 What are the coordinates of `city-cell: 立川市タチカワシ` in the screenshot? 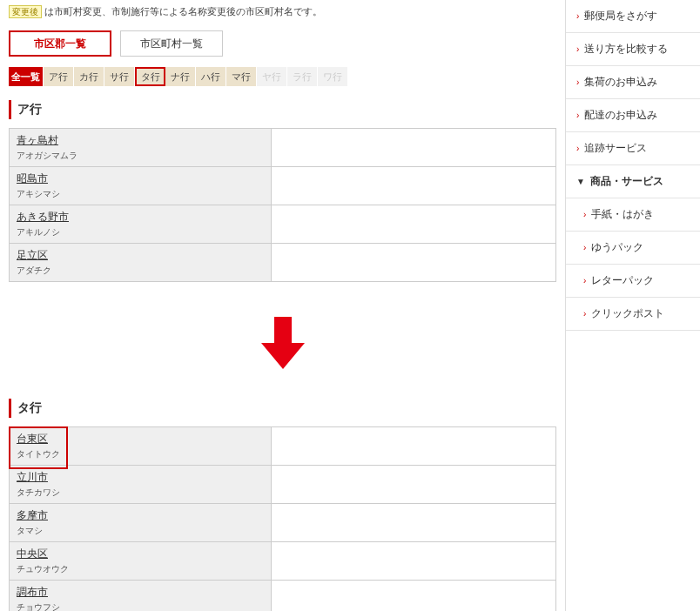 It's located at (141, 485).